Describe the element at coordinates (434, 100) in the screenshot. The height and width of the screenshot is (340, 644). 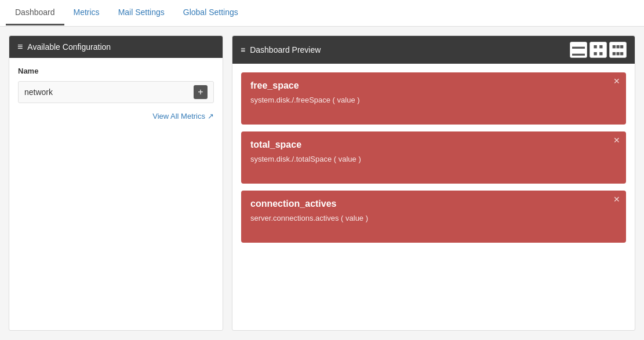
I see `free-space-value: system.disk./.freeSpace ( value )` at that location.